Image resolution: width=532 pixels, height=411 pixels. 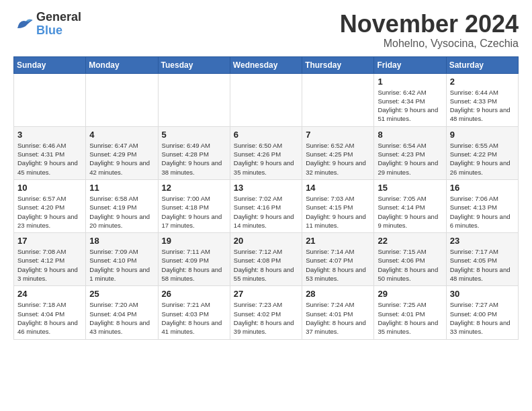 What do you see at coordinates (410, 64) in the screenshot?
I see `col-friday: Friday` at bounding box center [410, 64].